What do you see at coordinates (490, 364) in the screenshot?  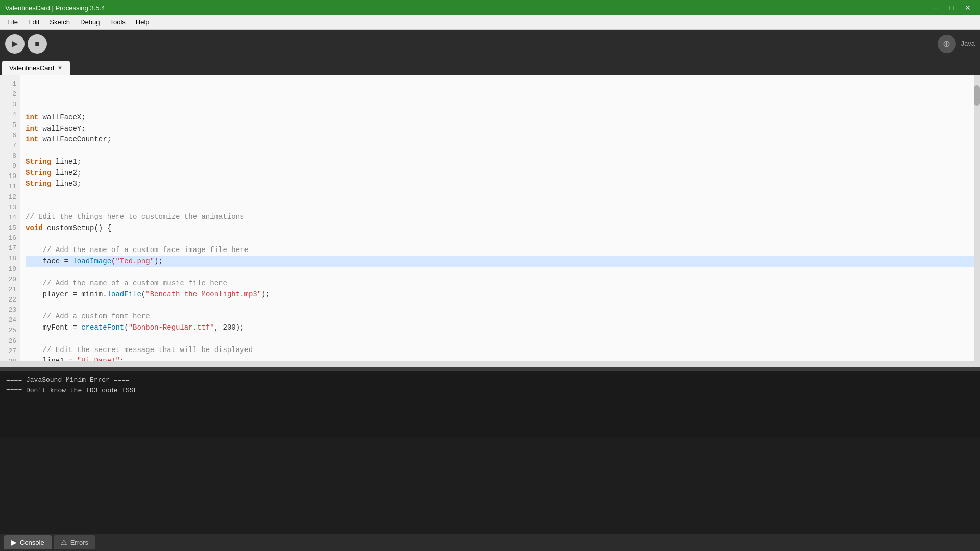 I see `horizontal-scrollbar` at bounding box center [490, 364].